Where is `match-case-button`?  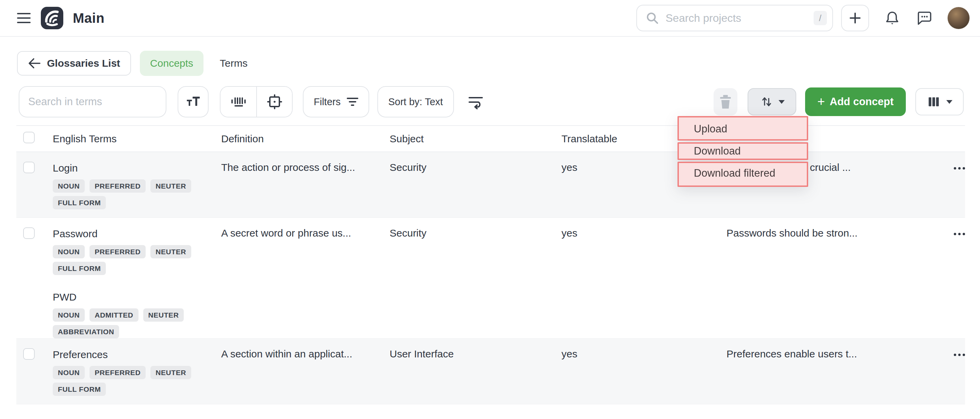
match-case-button is located at coordinates (193, 102).